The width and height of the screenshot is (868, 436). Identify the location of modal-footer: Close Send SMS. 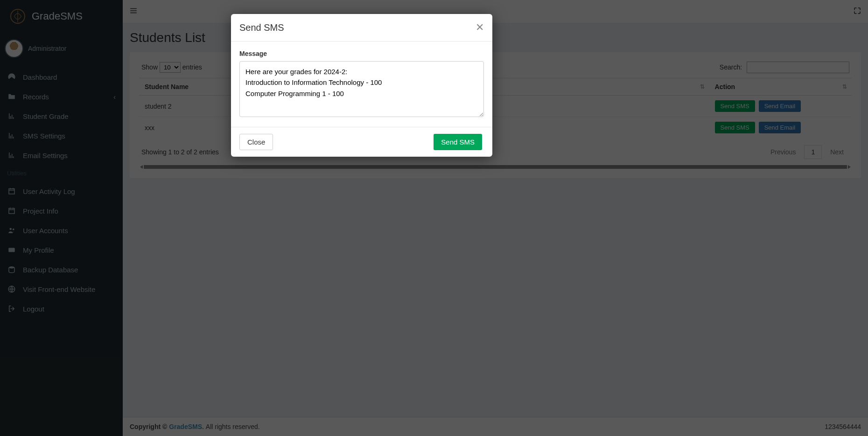
(362, 142).